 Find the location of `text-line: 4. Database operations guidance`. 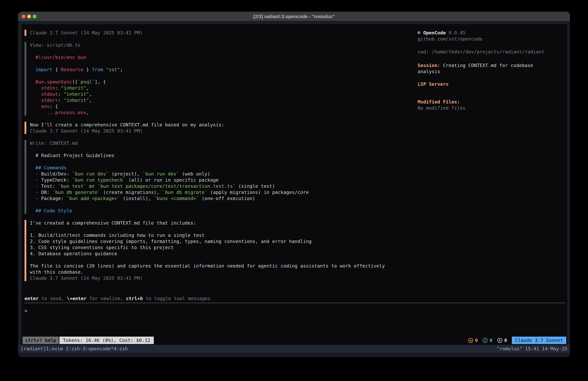

text-line: 4. Database operations guidance is located at coordinates (208, 254).